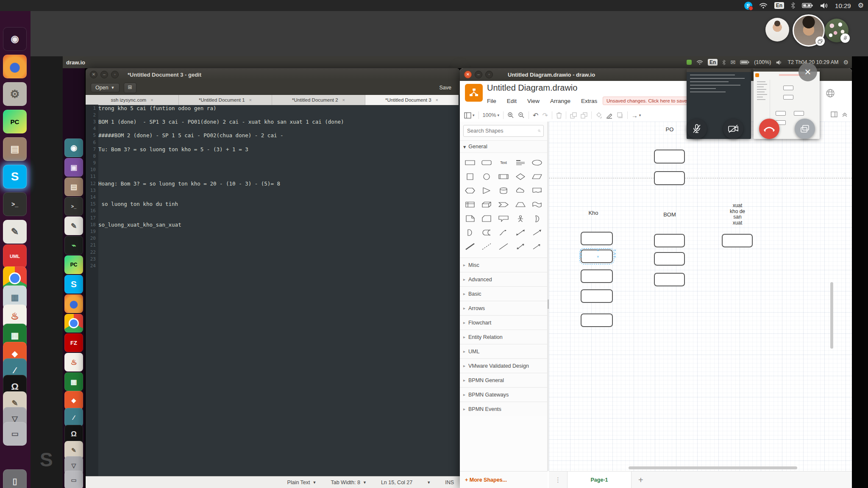  I want to click on section-entity-relation: ▸Entity Relation, so click(504, 337).